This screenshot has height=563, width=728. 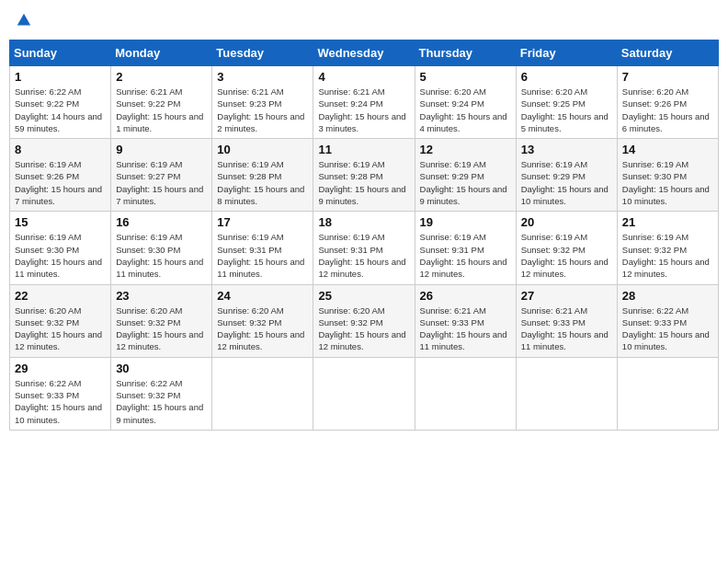 What do you see at coordinates (465, 223) in the screenshot?
I see `day-number: 19` at bounding box center [465, 223].